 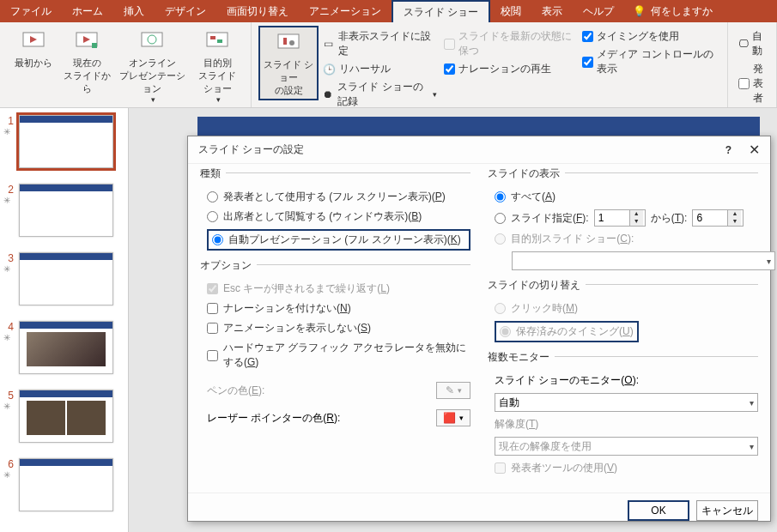 I want to click on pen-icon: ✎, so click(x=450, y=390).